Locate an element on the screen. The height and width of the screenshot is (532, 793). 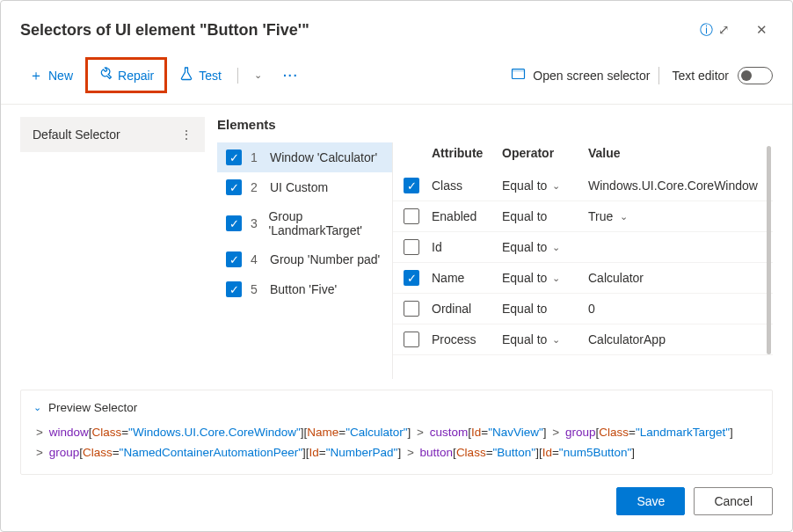
selector-item-label: Default Selector is located at coordinates (76, 135).